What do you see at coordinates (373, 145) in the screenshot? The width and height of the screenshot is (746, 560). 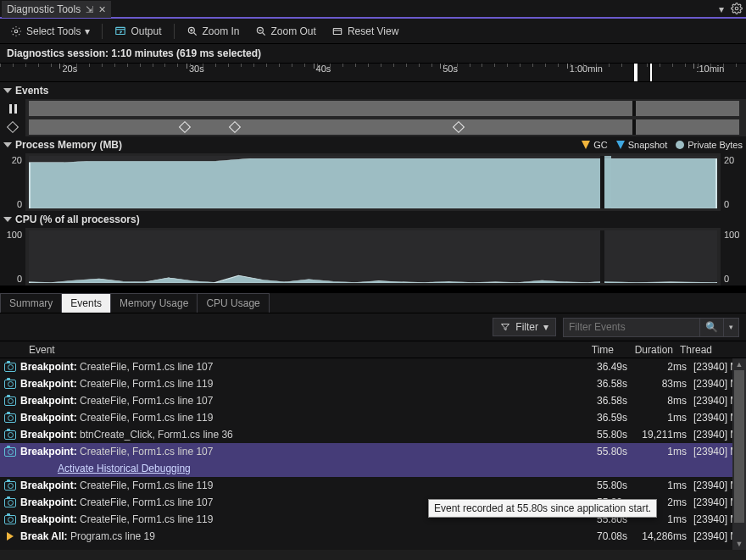 I see `memory-section-header: Process Memory (MB) GC Snapshot Private …` at bounding box center [373, 145].